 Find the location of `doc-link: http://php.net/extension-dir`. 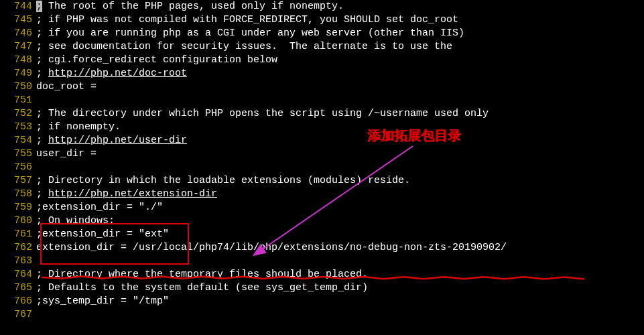

doc-link: http://php.net/extension-dir is located at coordinates (133, 194).